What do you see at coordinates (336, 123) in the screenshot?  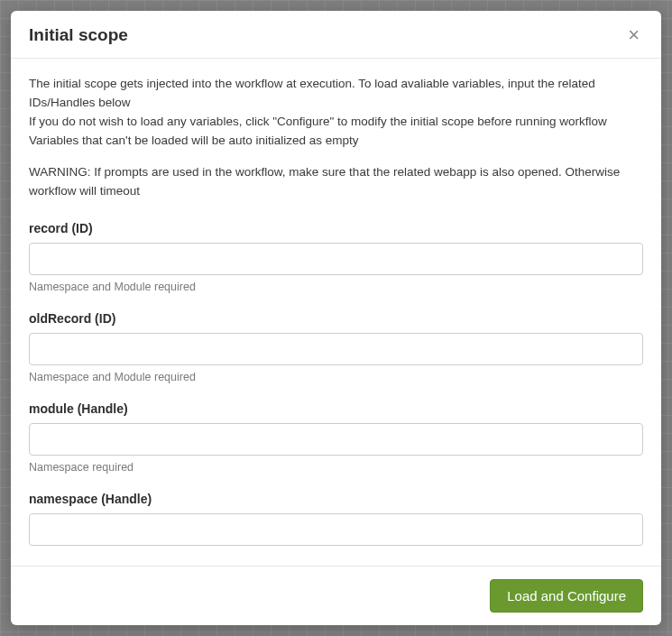 I see `intro-line-2: If you do not wish to load any variables…` at bounding box center [336, 123].